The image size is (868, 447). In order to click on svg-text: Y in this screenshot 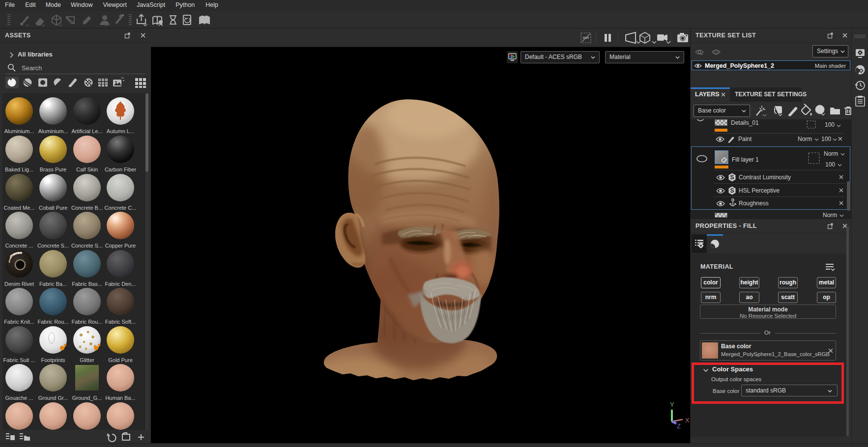, I will do `click(672, 405)`.